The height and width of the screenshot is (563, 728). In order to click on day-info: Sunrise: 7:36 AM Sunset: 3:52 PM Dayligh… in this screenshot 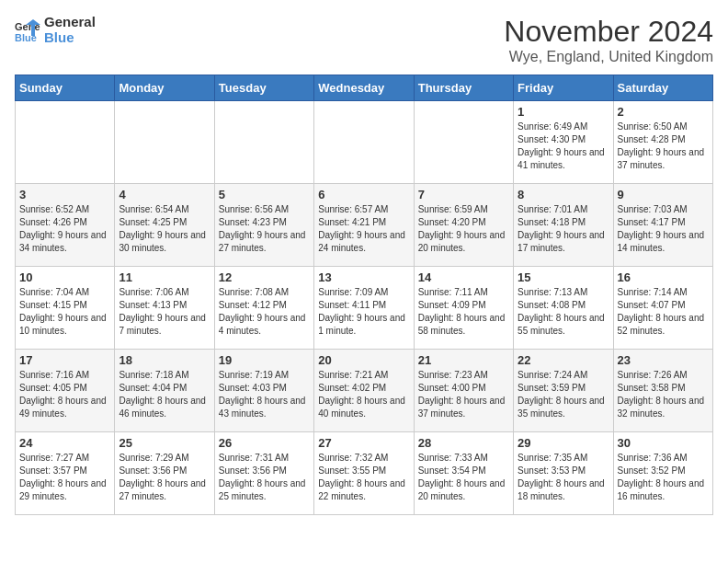, I will do `click(664, 477)`.